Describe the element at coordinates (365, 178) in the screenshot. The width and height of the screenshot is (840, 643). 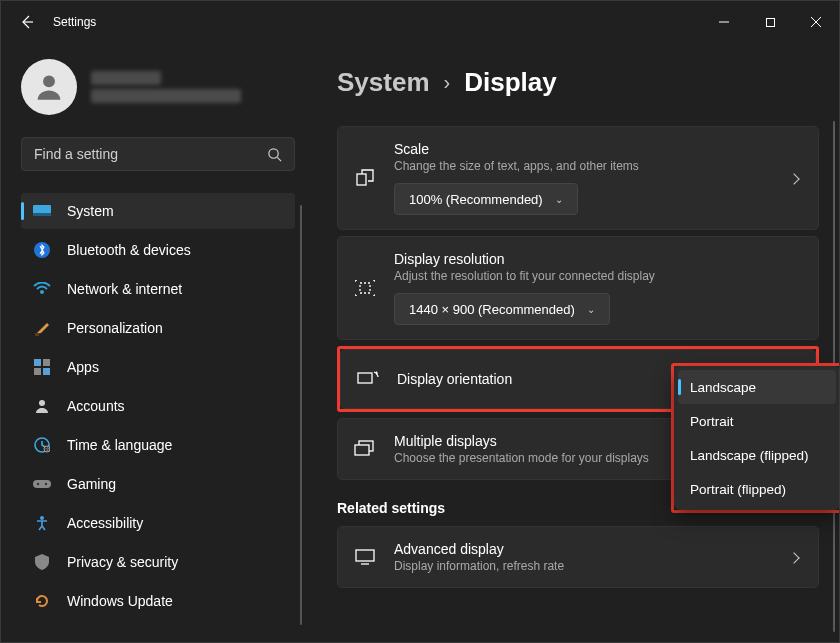
I see `scale-icon` at that location.